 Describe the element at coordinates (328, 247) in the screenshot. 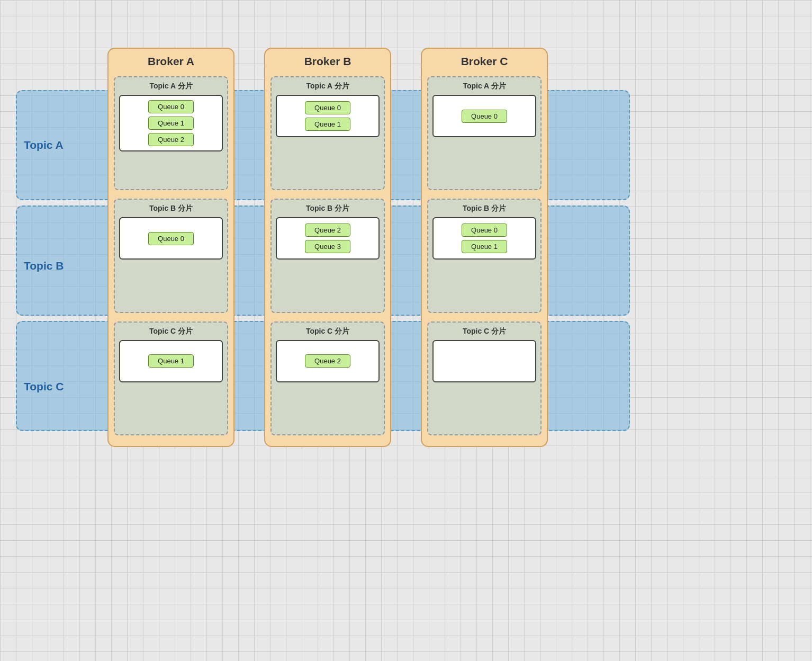

I see `queue-item: Queue 3` at that location.